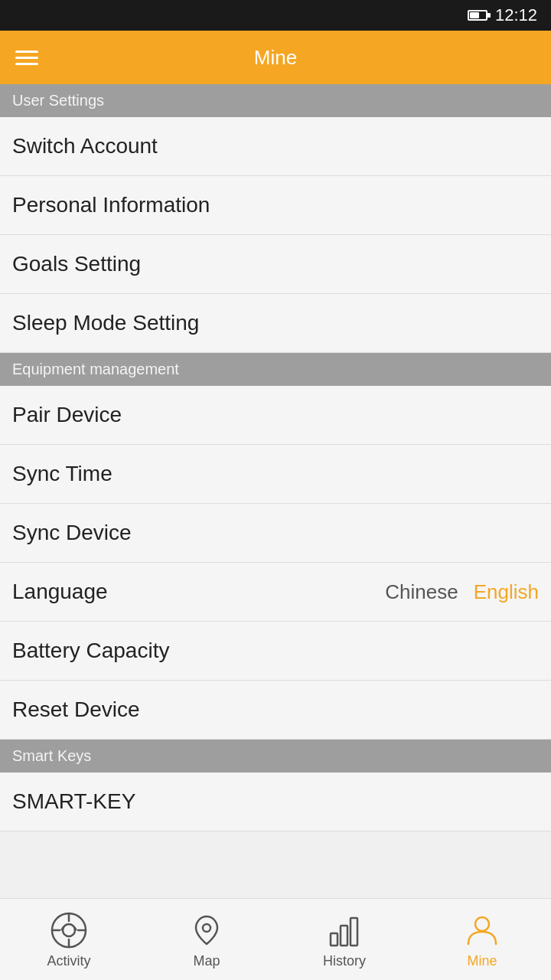  I want to click on menu-item-smart-key: SMART-KEY, so click(276, 802).